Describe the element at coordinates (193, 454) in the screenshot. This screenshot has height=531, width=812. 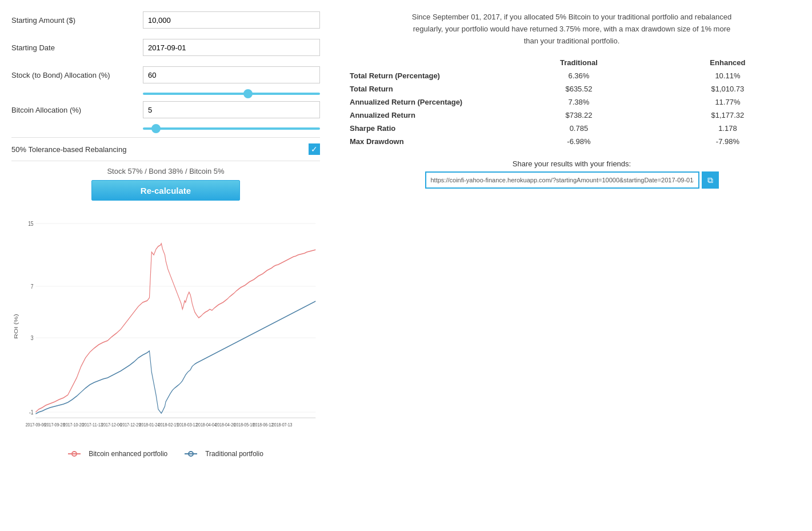
I see `traditional-legend-line` at that location.